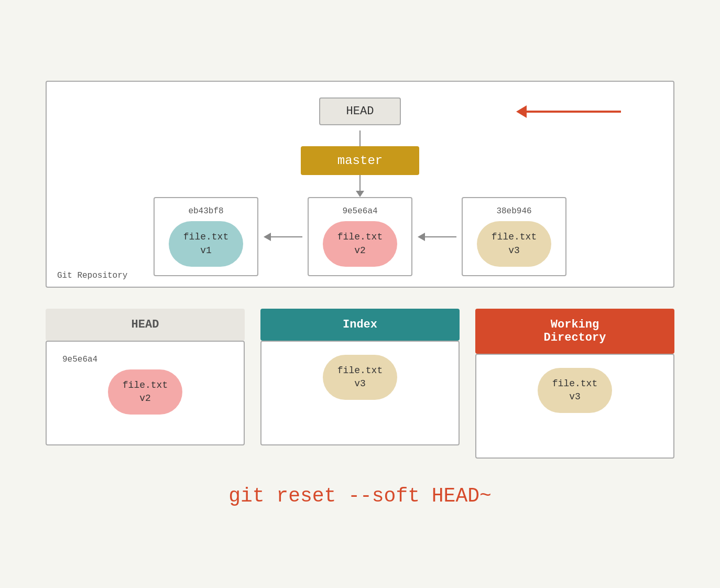 Image resolution: width=720 pixels, height=588 pixels. Describe the element at coordinates (575, 384) in the screenshot. I see `bottom-card-working: WorkingDirectory file.txtv3` at that location.